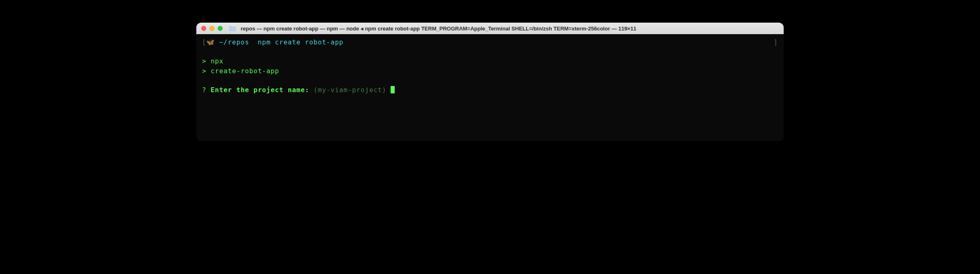 The image size is (980, 274). Describe the element at coordinates (510, 29) in the screenshot. I see `window-title: repos — npm create robot-app — npm — nod…` at that location.